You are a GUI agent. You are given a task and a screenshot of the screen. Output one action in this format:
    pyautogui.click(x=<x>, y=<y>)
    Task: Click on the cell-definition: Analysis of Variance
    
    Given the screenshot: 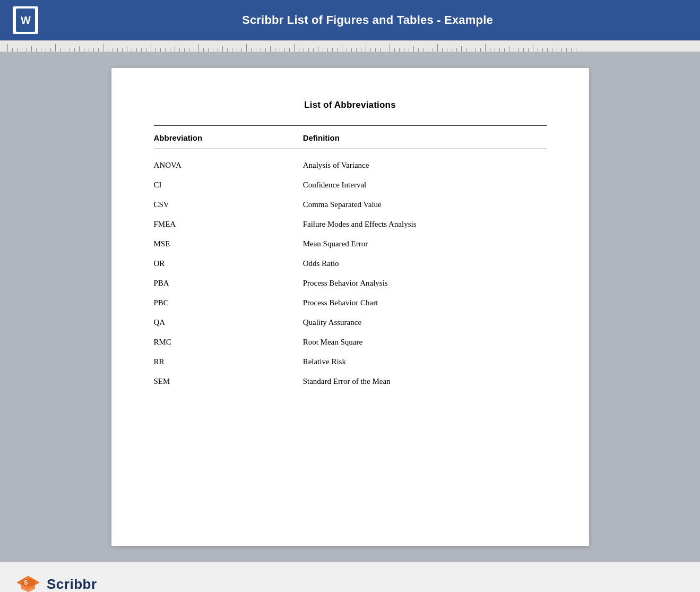 What is the action you would take?
    pyautogui.click(x=425, y=162)
    